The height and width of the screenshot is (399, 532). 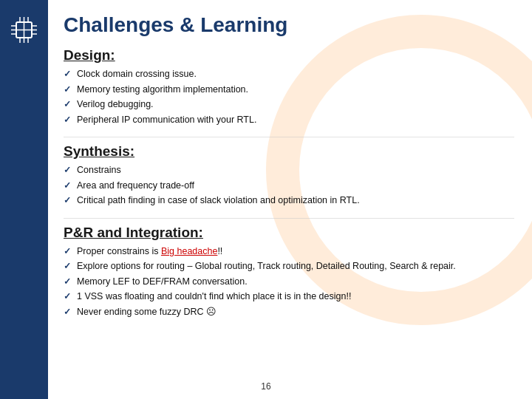 I want to click on list-item: Proper constrains is Big headache!!, so click(x=289, y=252).